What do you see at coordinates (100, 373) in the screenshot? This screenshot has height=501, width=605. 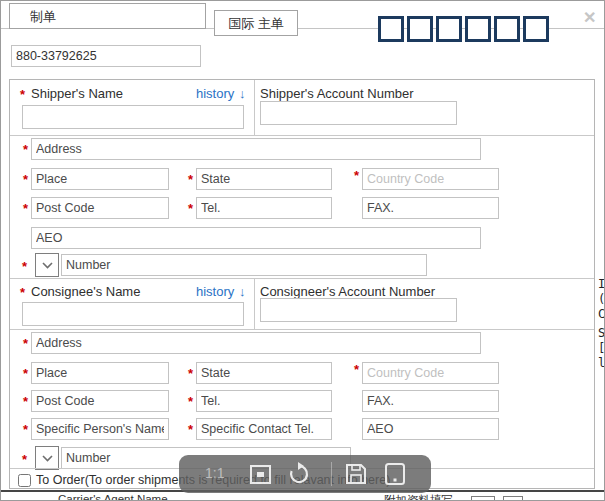 I see `consignee-place-input` at bounding box center [100, 373].